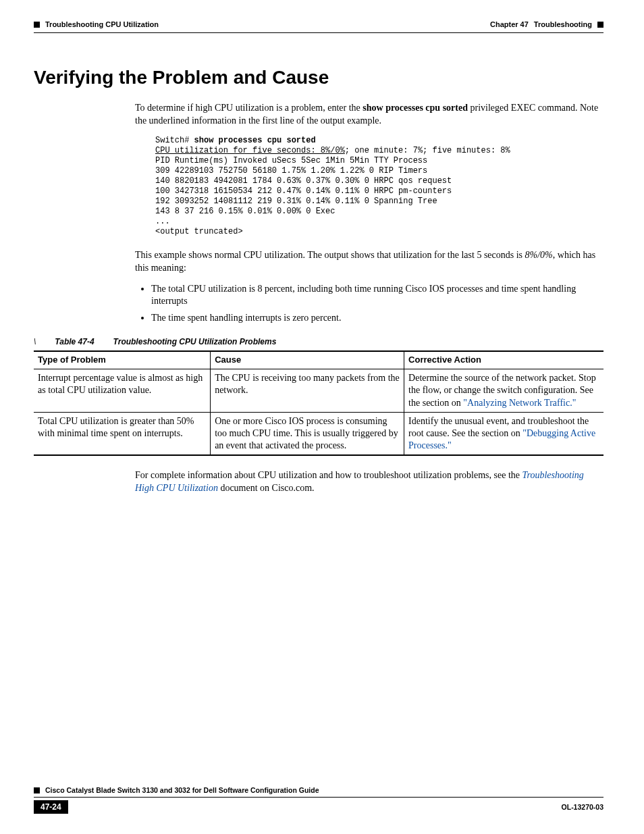  I want to click on action-link: "Analyzing Network Traffic.", so click(520, 402).